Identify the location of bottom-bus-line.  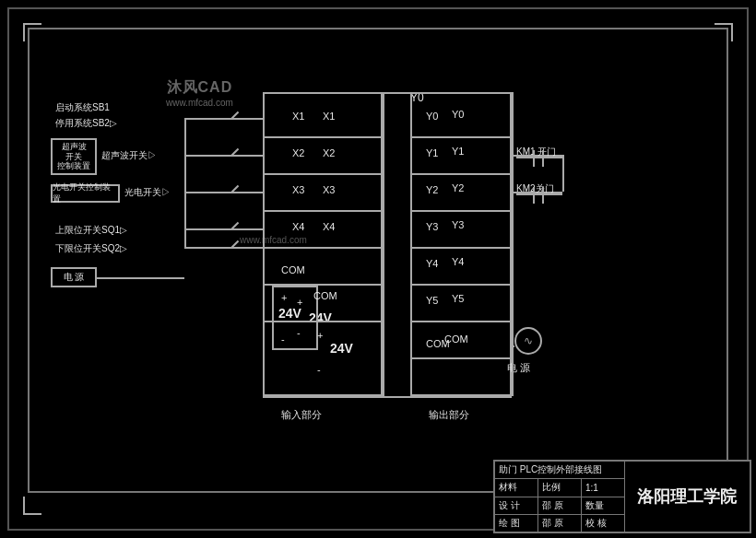
(337, 397).